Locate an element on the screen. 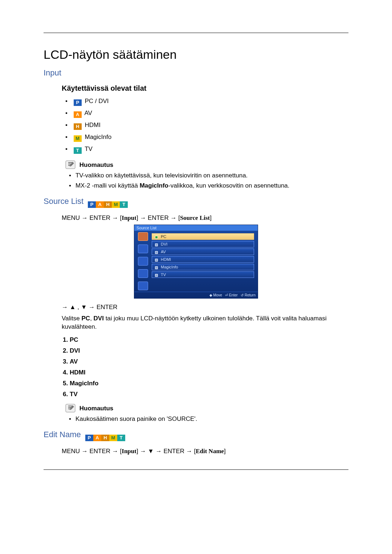 The image size is (392, 554). page-title: LCD-näytön säätäminen is located at coordinates (196, 54).